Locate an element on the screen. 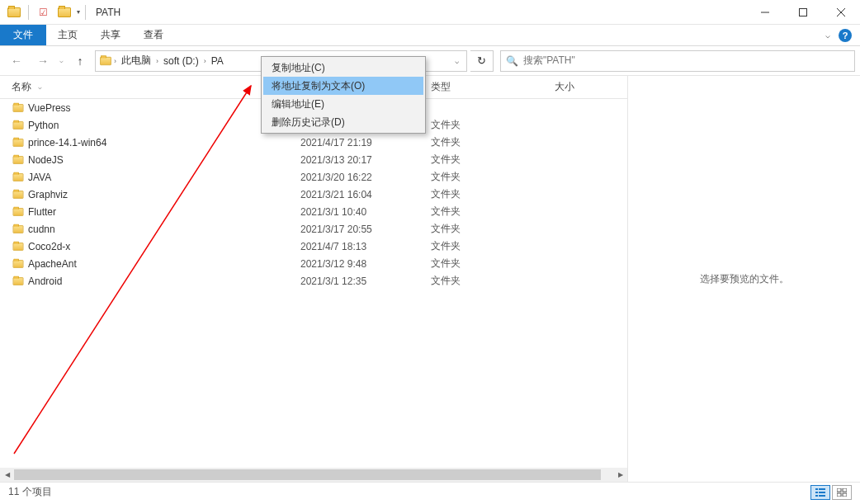 This screenshot has height=504, width=860. breadcrumb-segment: soft (D:) is located at coordinates (182, 61).